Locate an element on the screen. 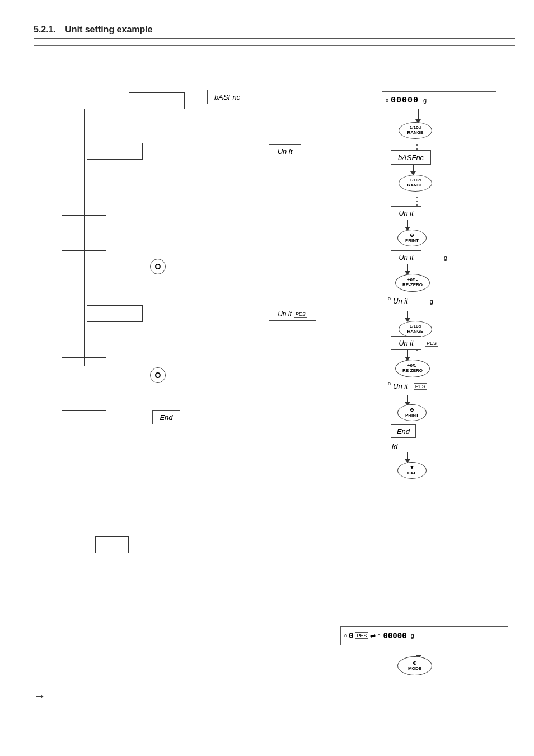 The height and width of the screenshot is (756, 534). g-label-2: g is located at coordinates (432, 301).